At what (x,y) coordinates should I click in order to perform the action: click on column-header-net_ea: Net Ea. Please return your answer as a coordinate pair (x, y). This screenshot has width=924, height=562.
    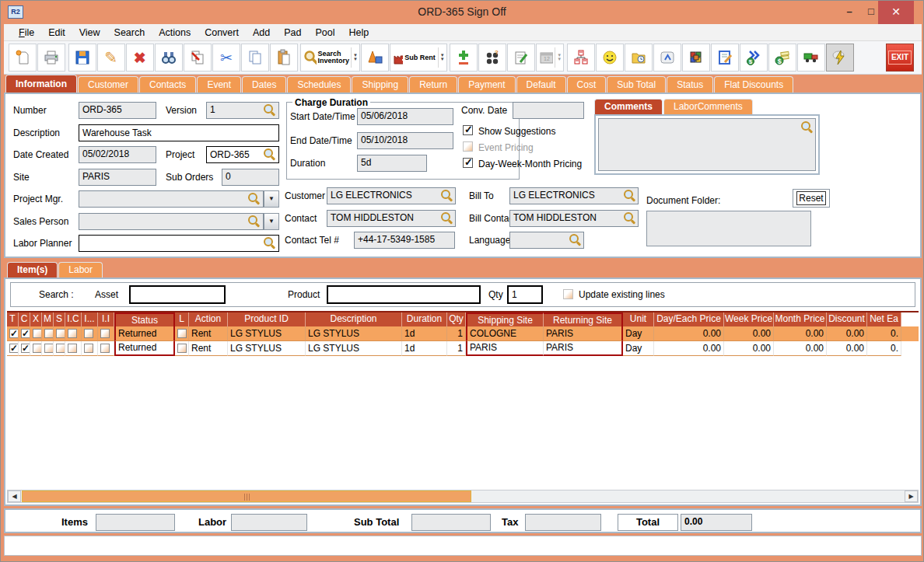
    Looking at the image, I should click on (884, 319).